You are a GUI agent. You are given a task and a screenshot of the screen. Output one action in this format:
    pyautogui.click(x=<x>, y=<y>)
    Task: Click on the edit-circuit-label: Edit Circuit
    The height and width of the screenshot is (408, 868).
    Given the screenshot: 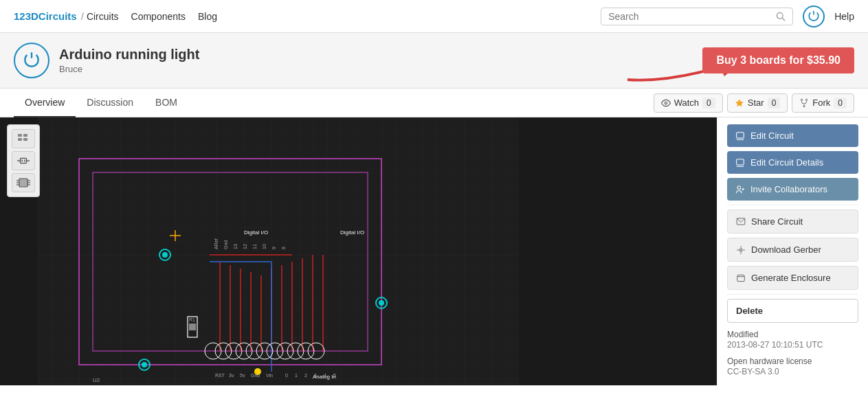 What is the action you would take?
    pyautogui.click(x=772, y=136)
    